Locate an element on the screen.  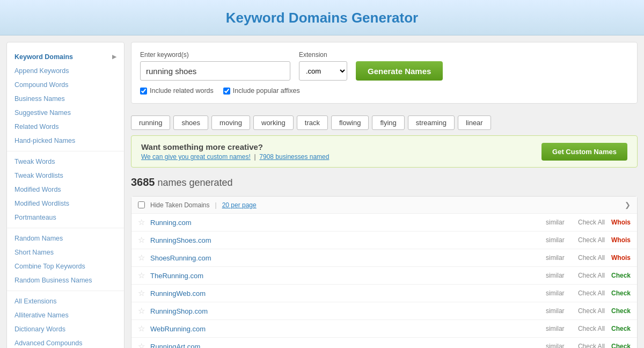
sidebar-item-random-business-names: Random Business Names is located at coordinates (65, 280).